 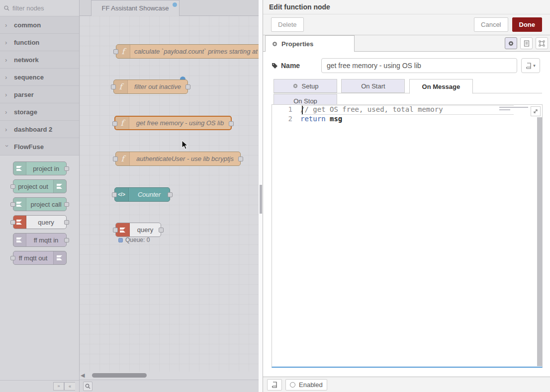 What do you see at coordinates (40, 222) in the screenshot?
I see `palette-node-query: query` at bounding box center [40, 222].